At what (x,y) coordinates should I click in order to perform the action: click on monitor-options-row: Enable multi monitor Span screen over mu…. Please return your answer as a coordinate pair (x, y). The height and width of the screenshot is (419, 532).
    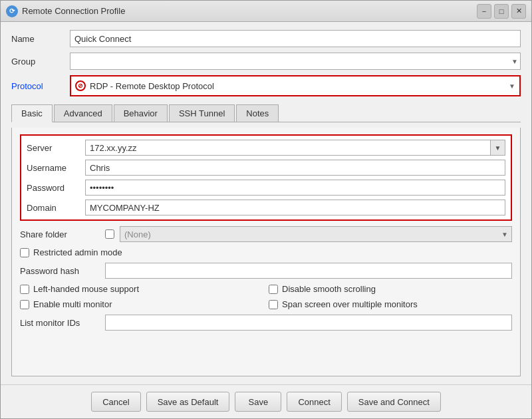
    Looking at the image, I should click on (266, 305).